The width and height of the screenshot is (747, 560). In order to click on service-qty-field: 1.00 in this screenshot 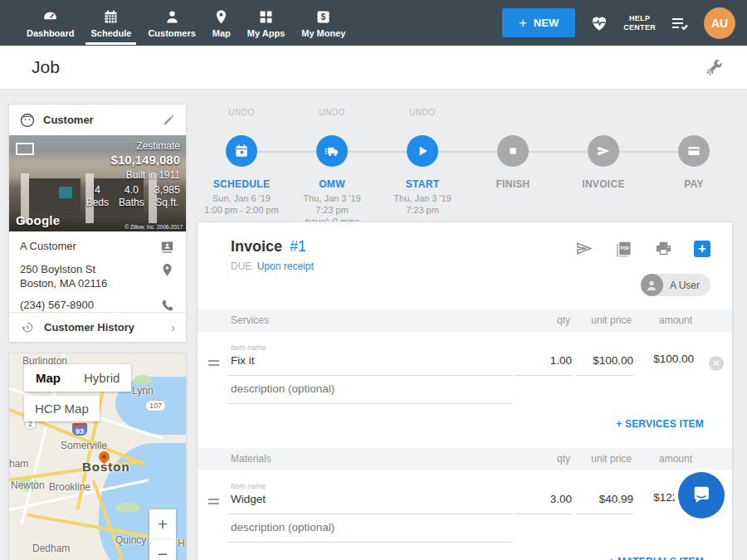, I will do `click(543, 360)`.